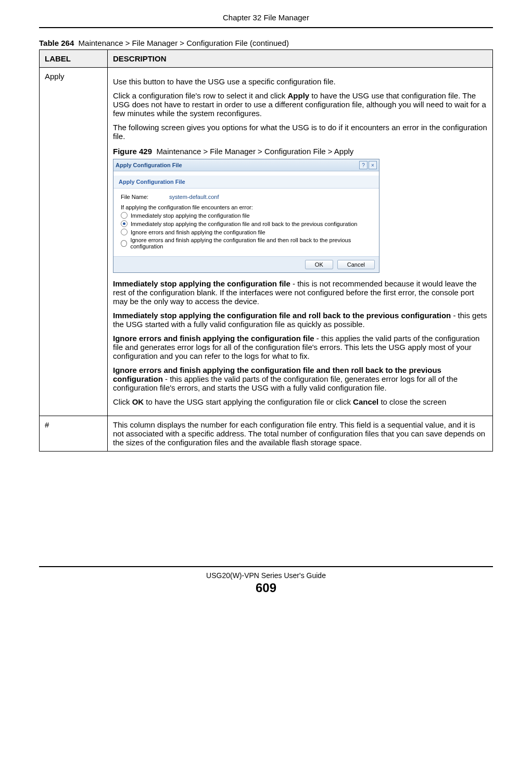 This screenshot has width=532, height=764. Describe the element at coordinates (194, 197) in the screenshot. I see `file-name-value: system-default.conf` at that location.